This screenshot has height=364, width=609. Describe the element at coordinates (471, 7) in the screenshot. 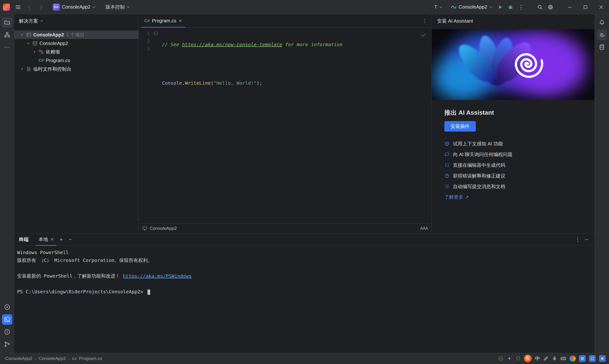

I see `run-configuration-selector: ConsoleApp2` at that location.